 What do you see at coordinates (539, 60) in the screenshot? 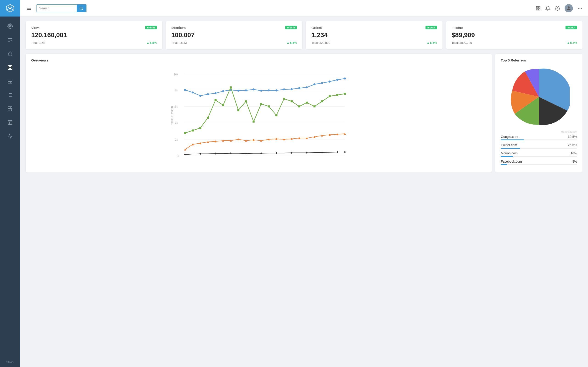
I see `referrers-title: Top 5 Referrers` at bounding box center [539, 60].